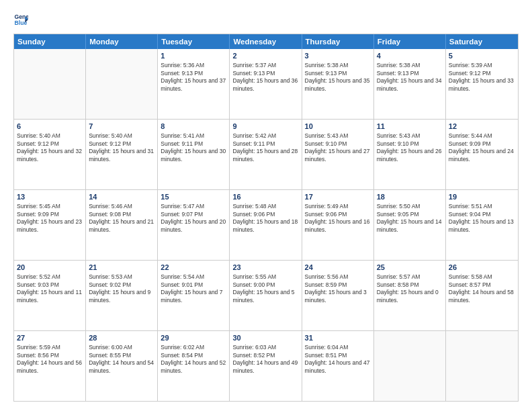 The width and height of the screenshot is (532, 411). Describe the element at coordinates (338, 289) in the screenshot. I see `cell-detail: Sunrise: 5:56 AM Sunset: 8:59 PM Dayligh…` at that location.